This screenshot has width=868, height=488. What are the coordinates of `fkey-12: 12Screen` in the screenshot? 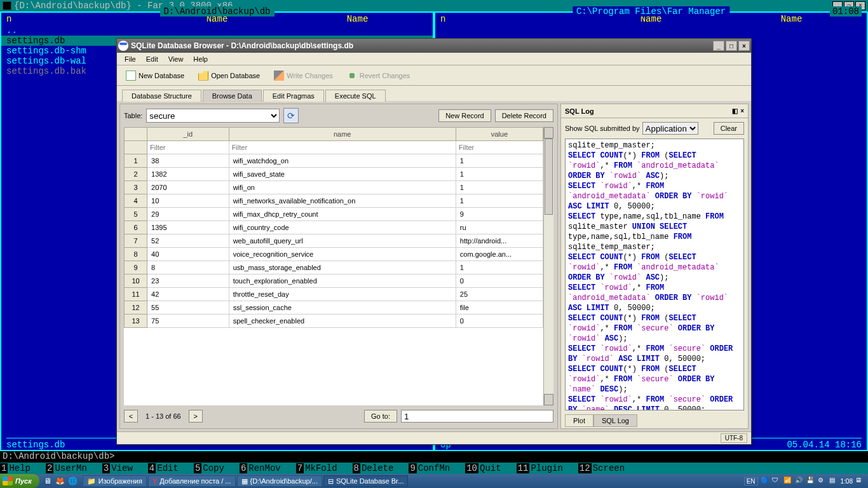 It's located at (609, 468).